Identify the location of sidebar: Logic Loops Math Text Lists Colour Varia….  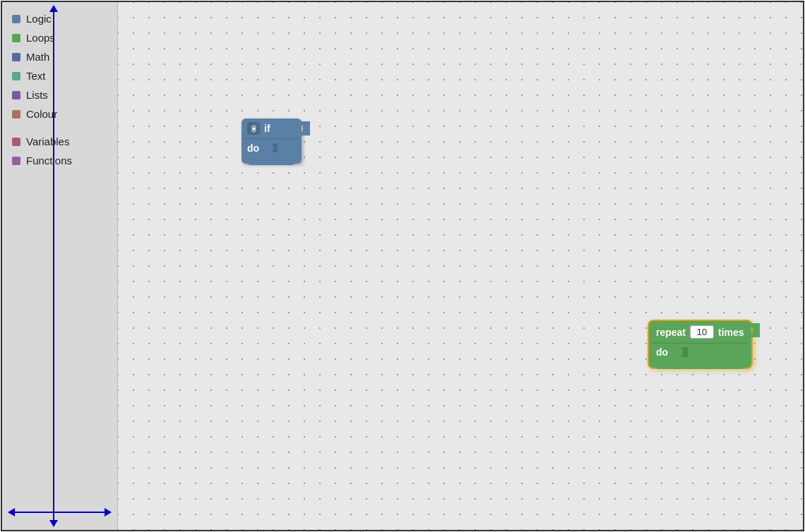
(60, 266).